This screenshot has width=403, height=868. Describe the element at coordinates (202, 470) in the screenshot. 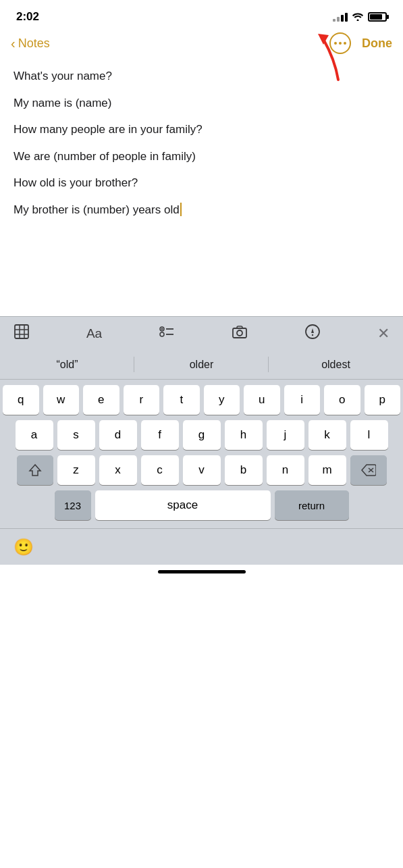

I see `key-v: v` at that location.